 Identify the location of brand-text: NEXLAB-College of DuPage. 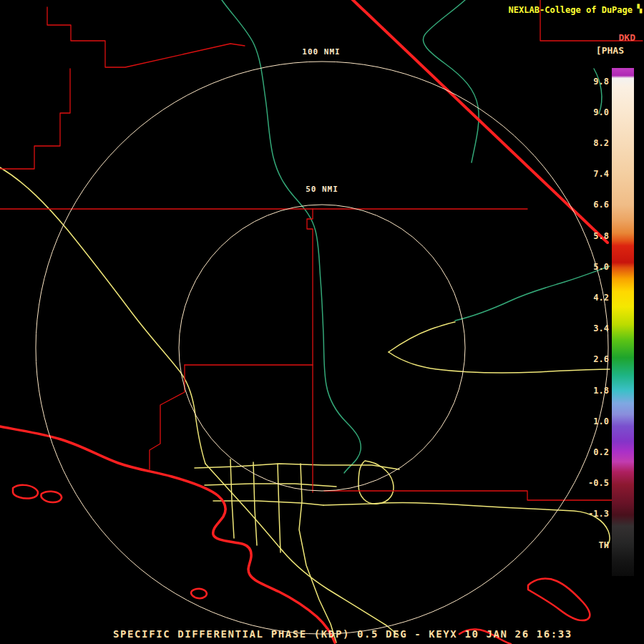
(571, 10).